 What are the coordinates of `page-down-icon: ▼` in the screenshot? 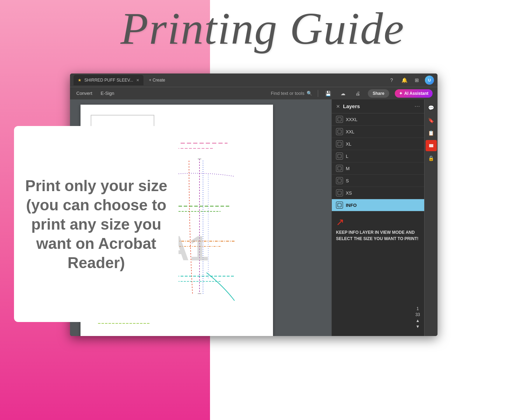 It's located at (418, 327).